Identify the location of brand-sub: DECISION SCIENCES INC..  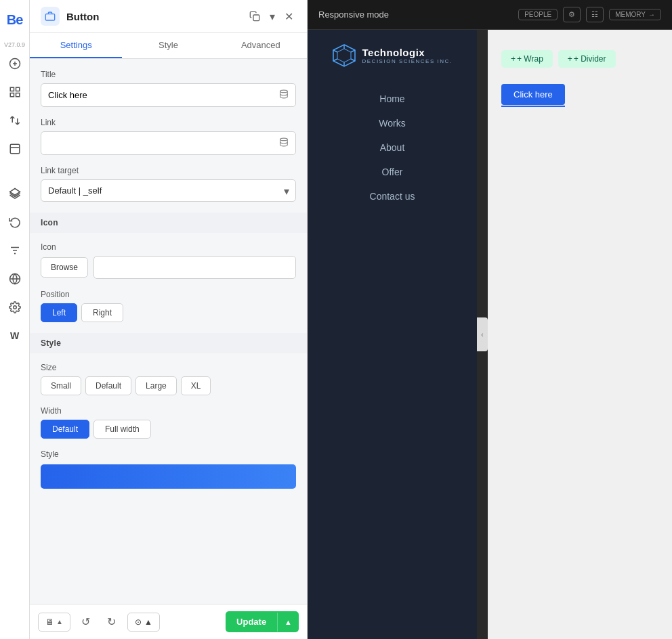
(406, 61).